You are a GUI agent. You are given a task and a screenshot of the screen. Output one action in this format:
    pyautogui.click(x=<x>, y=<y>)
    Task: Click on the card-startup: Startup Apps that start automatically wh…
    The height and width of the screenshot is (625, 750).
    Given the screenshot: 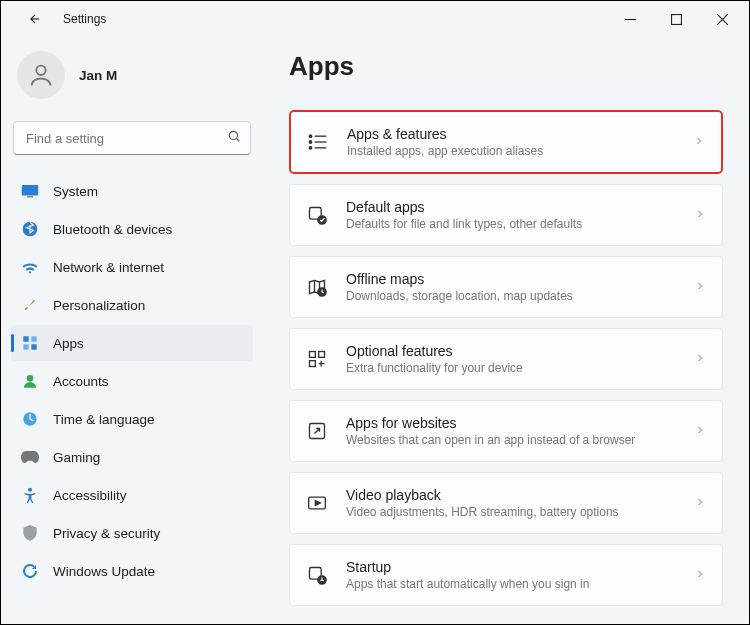 What is the action you would take?
    pyautogui.click(x=506, y=575)
    